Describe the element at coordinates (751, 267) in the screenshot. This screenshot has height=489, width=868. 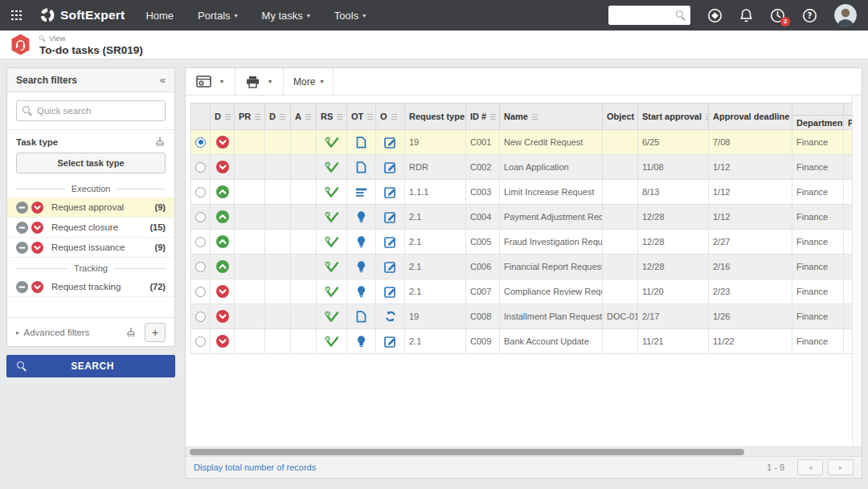
I see `cell-approval-deadline: 2/16` at that location.